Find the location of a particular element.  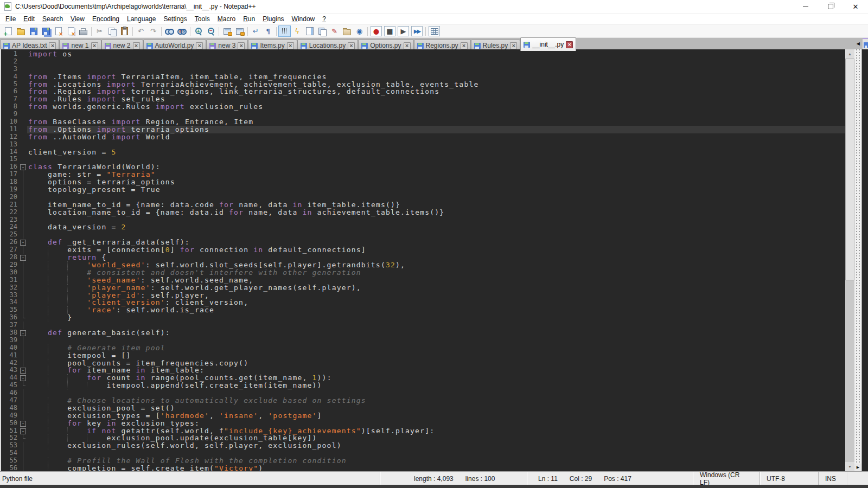

code-line-30: 30# consistent and doesn't interfere wit… is located at coordinates (423, 273).